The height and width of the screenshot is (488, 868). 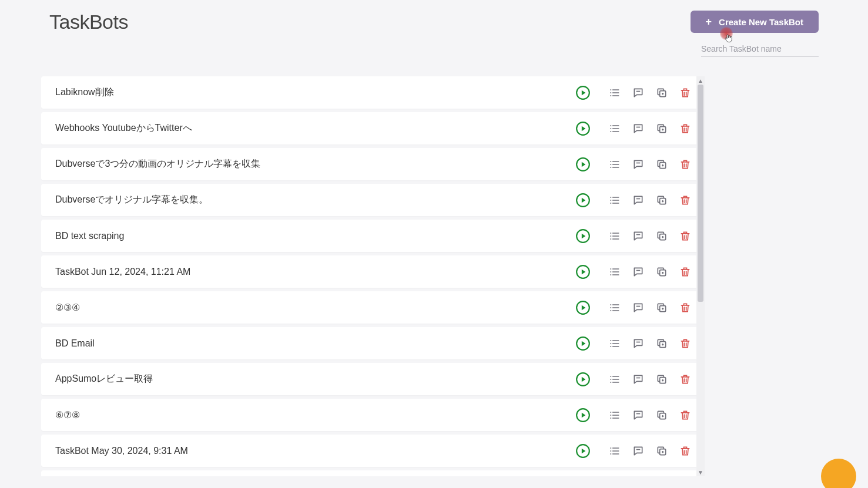 What do you see at coordinates (373, 379) in the screenshot?
I see `taskbot-row: AppSumoレビュー取得` at bounding box center [373, 379].